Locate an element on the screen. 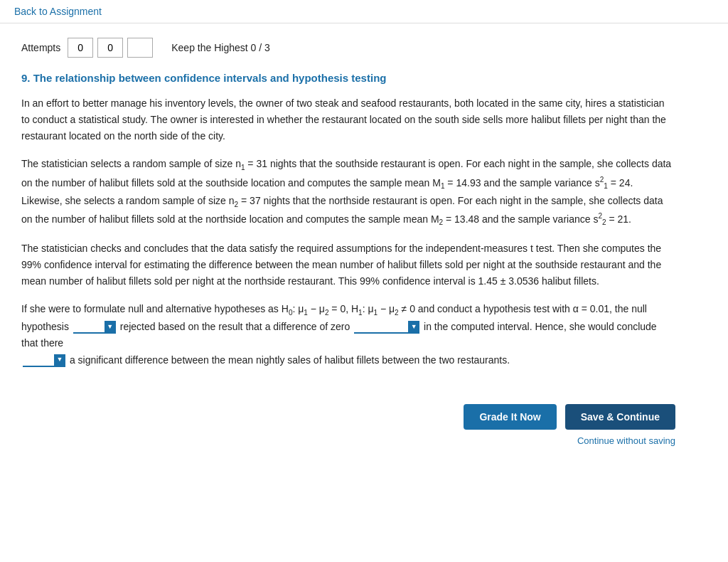 The height and width of the screenshot is (562, 728). paragraph3: The statistician checks and concludes th… is located at coordinates (348, 265).